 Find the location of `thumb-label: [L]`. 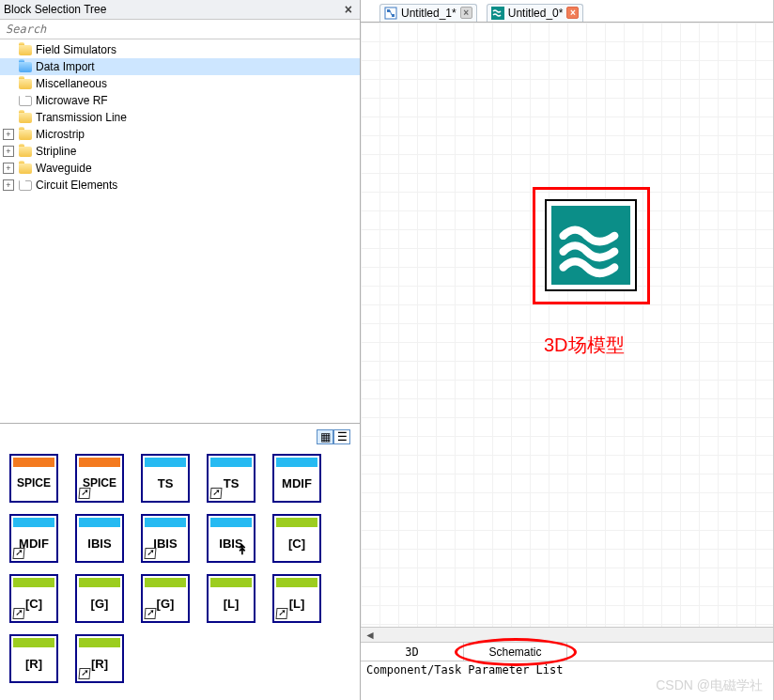

thumb-label: [L] is located at coordinates (231, 603).